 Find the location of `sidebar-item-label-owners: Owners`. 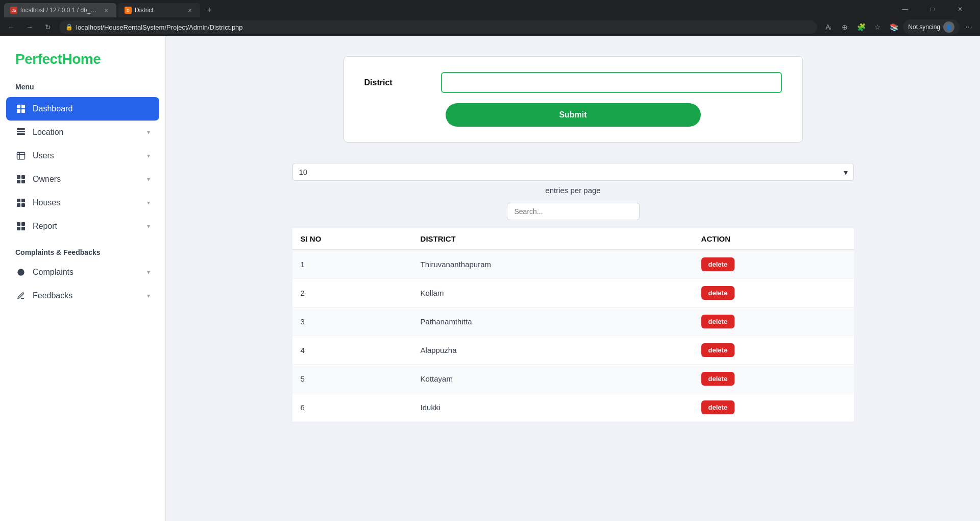

sidebar-item-label-owners: Owners is located at coordinates (47, 179).